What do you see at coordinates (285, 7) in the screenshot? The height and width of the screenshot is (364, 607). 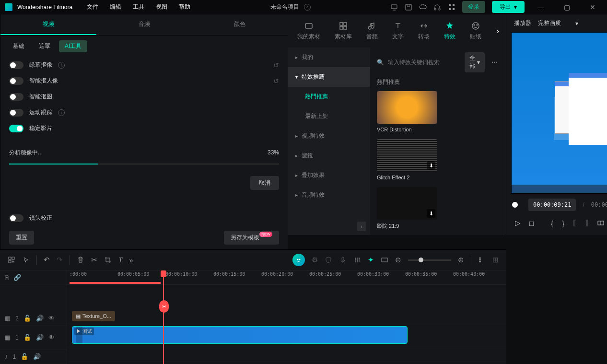 I see `project-title: 未命名项目` at bounding box center [285, 7].